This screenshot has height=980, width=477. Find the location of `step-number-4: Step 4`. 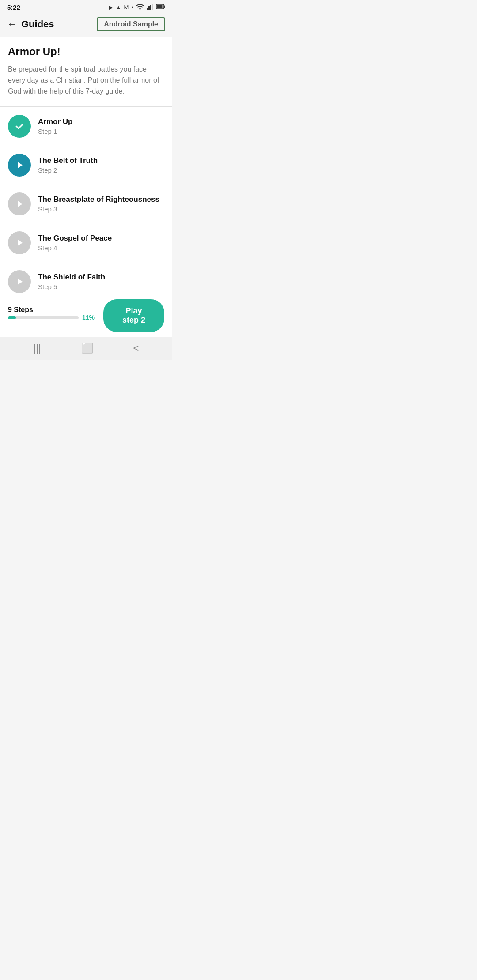

step-number-4: Step 4 is located at coordinates (101, 248).